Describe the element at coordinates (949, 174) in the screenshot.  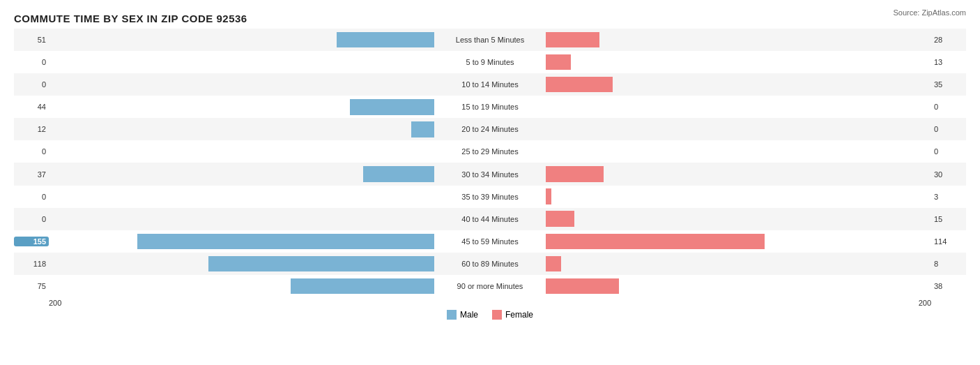
I see `female-value: 30` at that location.